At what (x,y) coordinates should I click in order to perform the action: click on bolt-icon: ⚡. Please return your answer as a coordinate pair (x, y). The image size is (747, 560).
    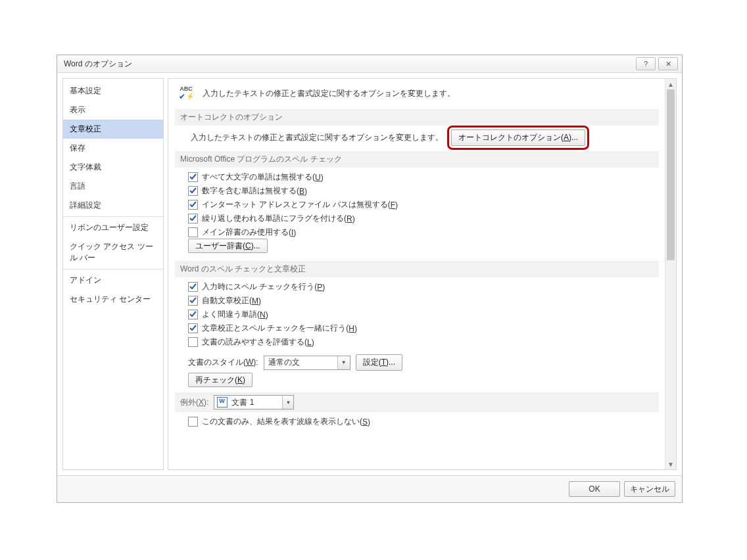
    Looking at the image, I should click on (190, 97).